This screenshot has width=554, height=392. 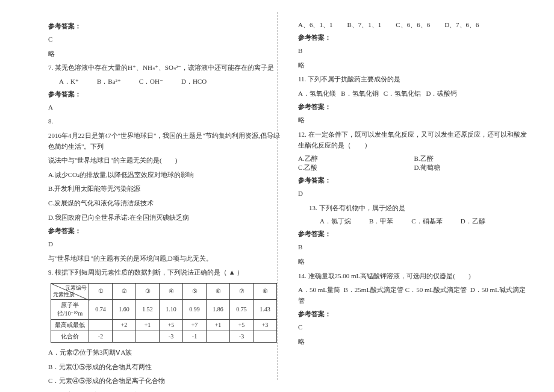 I want to click on q7-opt-a: A．K⁺, so click(x=69, y=82).